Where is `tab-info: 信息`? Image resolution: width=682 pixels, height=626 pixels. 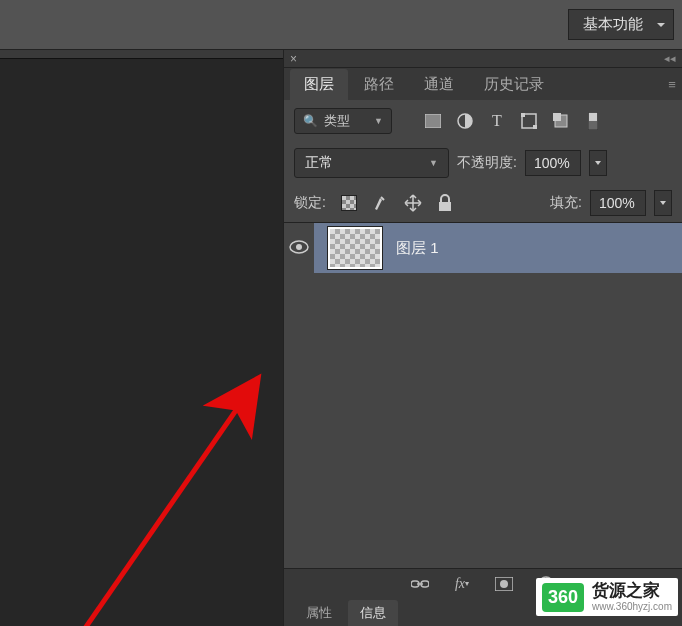 tab-info: 信息 is located at coordinates (373, 613).